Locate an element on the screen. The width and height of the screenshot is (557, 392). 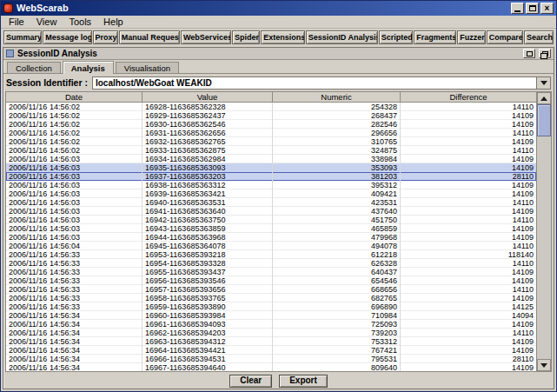
table-row: 2006/11/16 14:56:03 16938-1163685363312 … is located at coordinates (271, 185).